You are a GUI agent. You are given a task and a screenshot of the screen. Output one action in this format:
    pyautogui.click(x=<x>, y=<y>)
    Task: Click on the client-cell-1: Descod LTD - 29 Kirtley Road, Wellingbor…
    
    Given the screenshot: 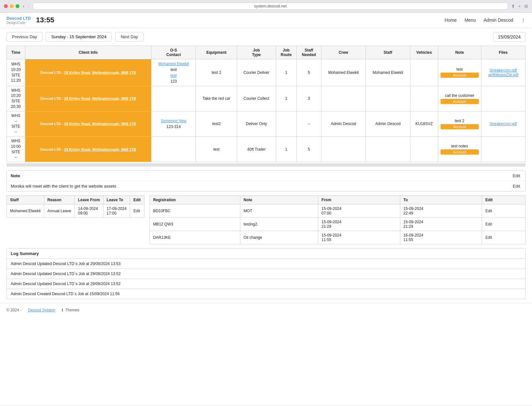 What is the action you would take?
    pyautogui.click(x=88, y=73)
    